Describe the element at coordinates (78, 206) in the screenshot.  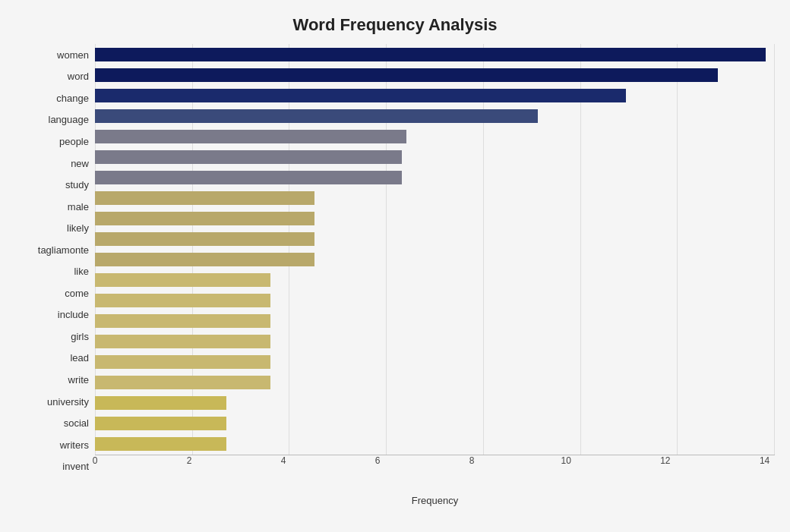
I see `y-label: male` at that location.